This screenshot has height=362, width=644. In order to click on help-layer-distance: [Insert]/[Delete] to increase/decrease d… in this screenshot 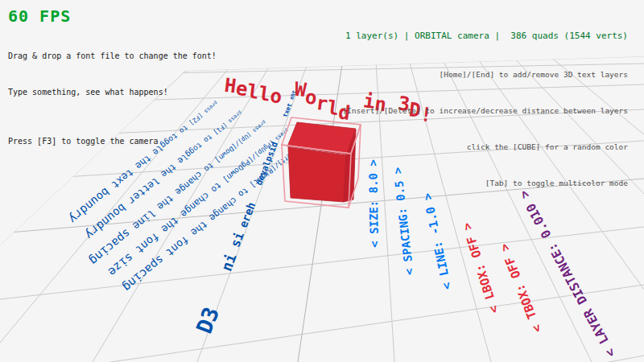, I will do `click(485, 111)`.